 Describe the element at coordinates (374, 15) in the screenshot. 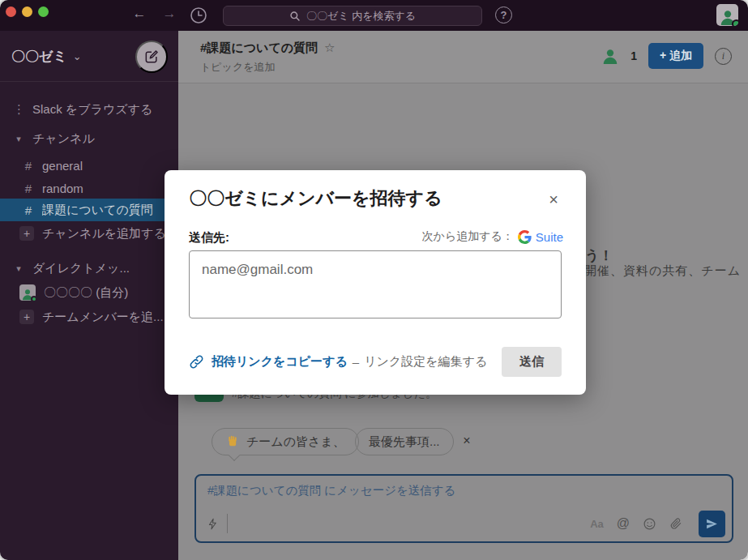

I see `top-bar: ← → 〇〇ゼミ 内を検索する ?` at that location.